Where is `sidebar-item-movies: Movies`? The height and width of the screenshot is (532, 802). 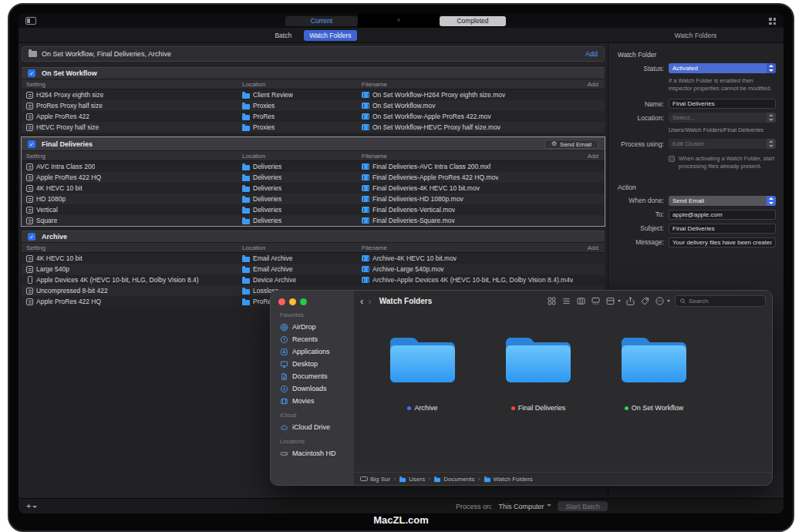
sidebar-item-movies: Movies is located at coordinates (316, 401).